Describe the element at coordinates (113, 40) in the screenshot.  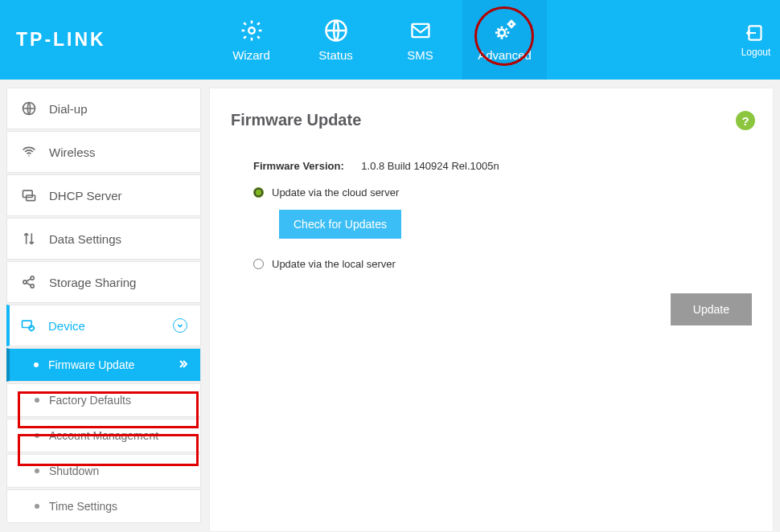
I see `brand-logo: TP-LINK` at that location.